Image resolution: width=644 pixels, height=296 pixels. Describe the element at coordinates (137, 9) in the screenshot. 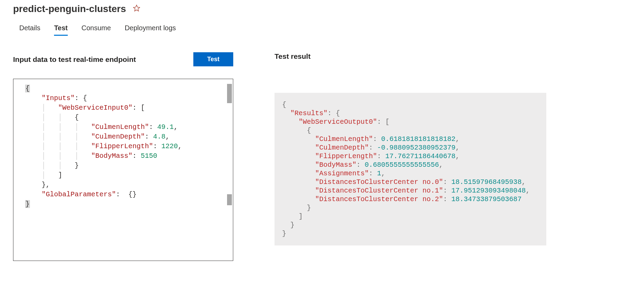

I see `favorite-star-icon` at that location.